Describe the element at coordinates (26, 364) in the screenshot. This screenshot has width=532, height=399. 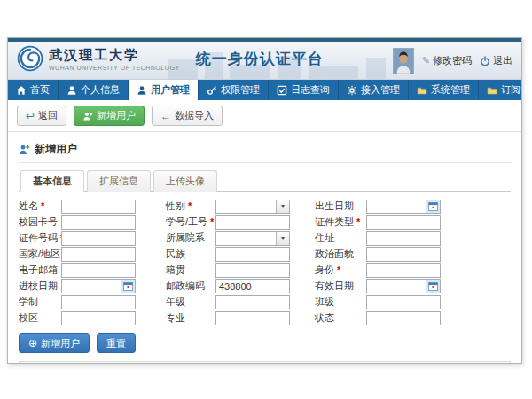
I see `select-all-checkbox` at that location.